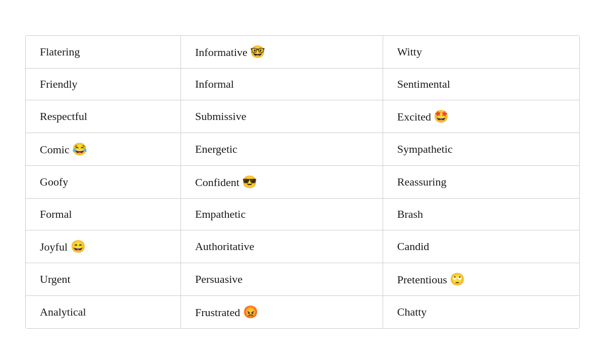 The width and height of the screenshot is (605, 364). What do you see at coordinates (422, 279) in the screenshot?
I see `cell-text: Pretentious` at bounding box center [422, 279].